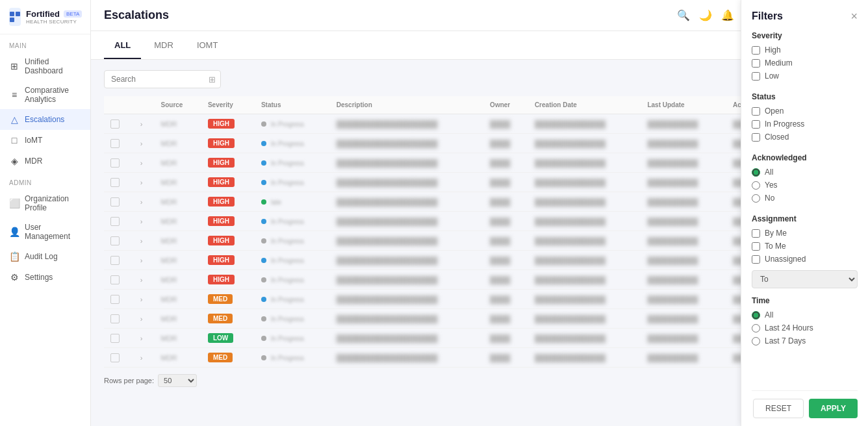 Image resolution: width=868 pixels, height=426 pixels. I want to click on filters-header: Filters ×, so click(804, 16).